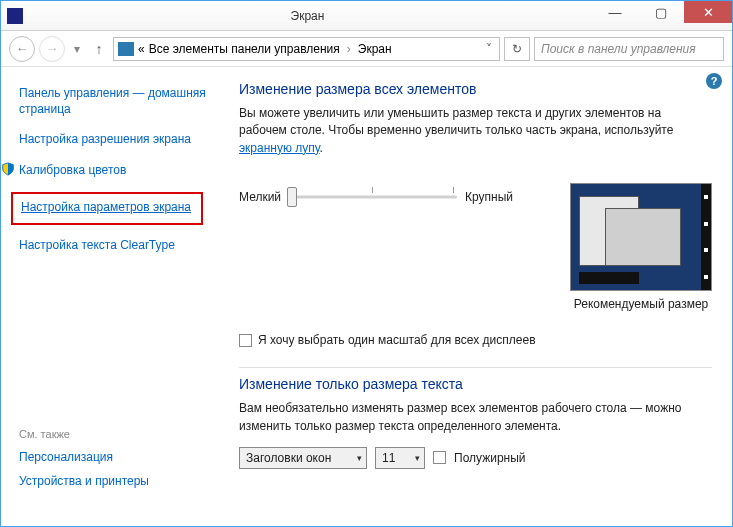 Image resolution: width=733 pixels, height=527 pixels. I want to click on back-button: ←, so click(22, 49).